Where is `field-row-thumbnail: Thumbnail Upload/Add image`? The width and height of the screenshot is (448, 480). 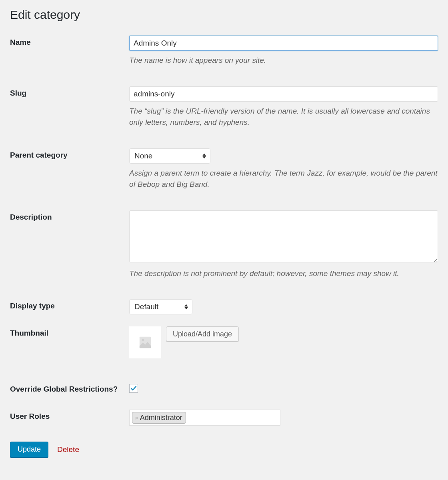
field-row-thumbnail: Thumbnail Upload/Add image is located at coordinates (224, 342).